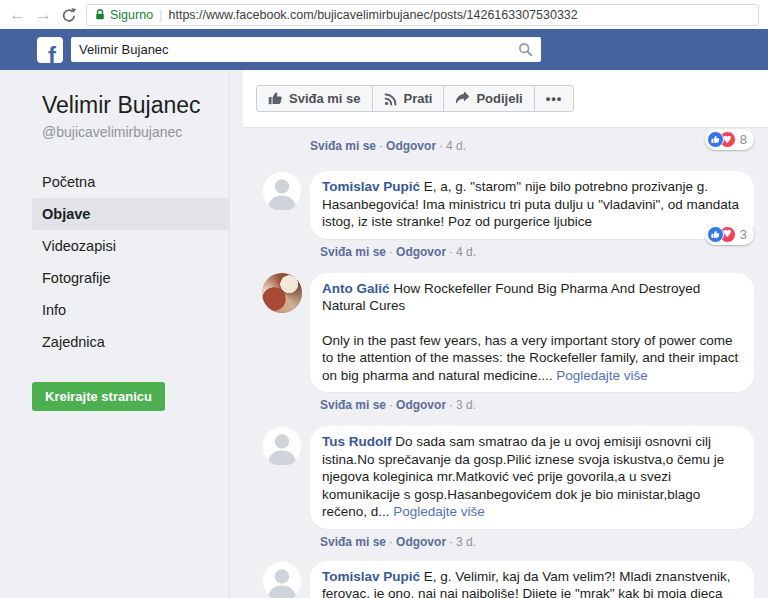  Describe the element at coordinates (532, 344) in the screenshot. I see `comment-body: Anto Galić How Rockefeller Found Big Pha…` at that location.